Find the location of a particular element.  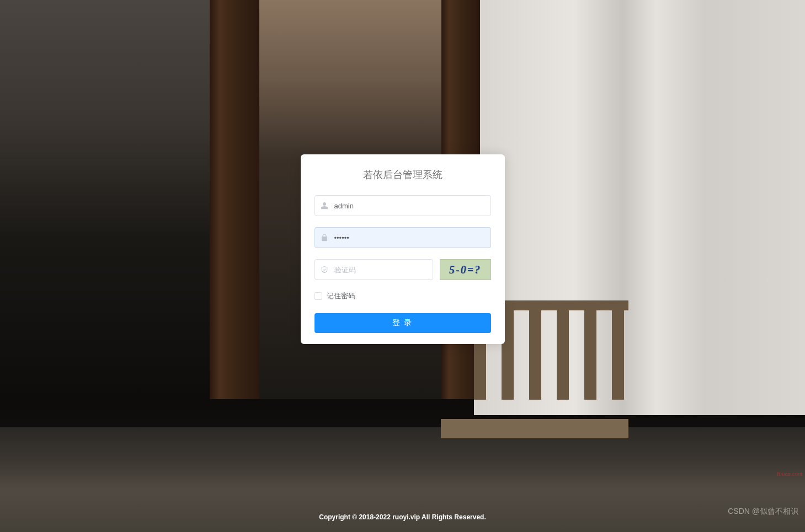

captcha-image: 5-0=? is located at coordinates (466, 270).